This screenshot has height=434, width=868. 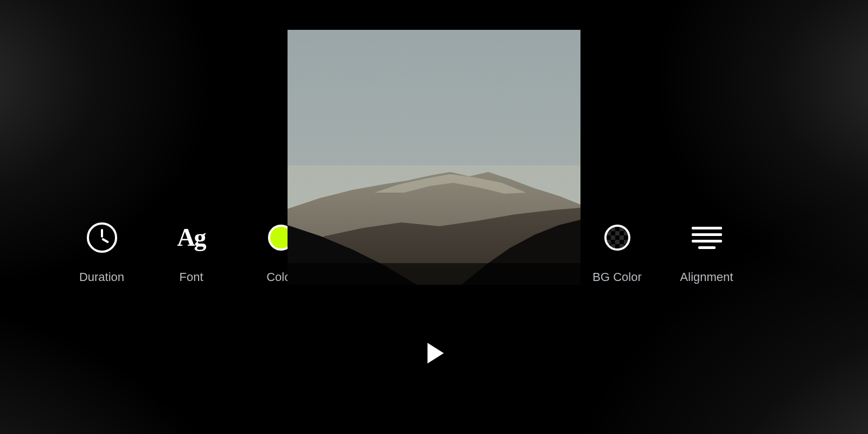 I want to click on font-label: Font, so click(x=191, y=277).